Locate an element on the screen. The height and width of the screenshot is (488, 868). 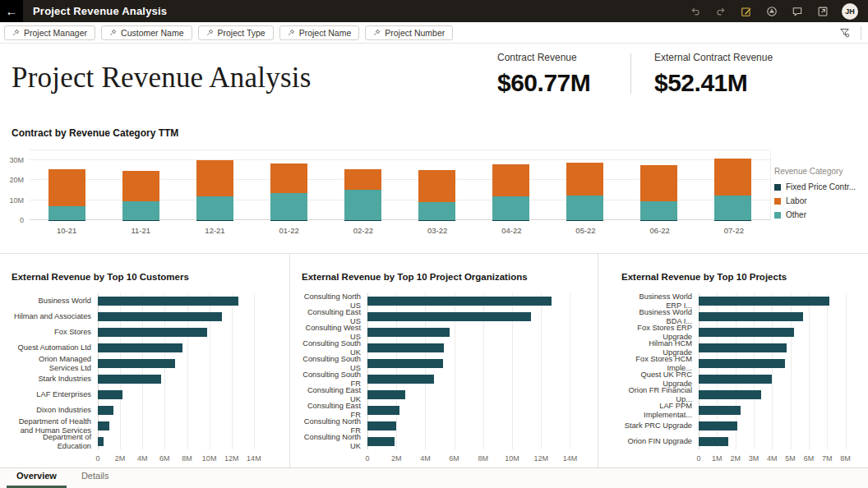
open-in-new-button is located at coordinates (823, 12).